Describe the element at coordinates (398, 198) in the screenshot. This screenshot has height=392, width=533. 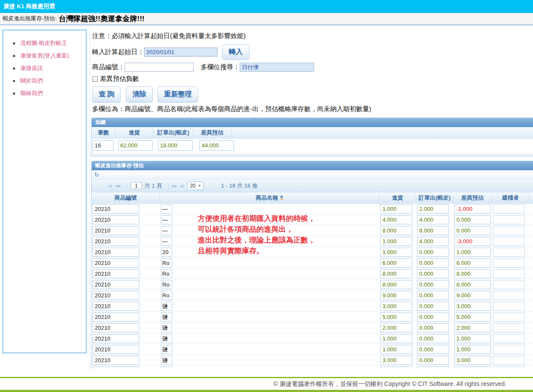
I see `grid-header-cell: 進貨` at that location.